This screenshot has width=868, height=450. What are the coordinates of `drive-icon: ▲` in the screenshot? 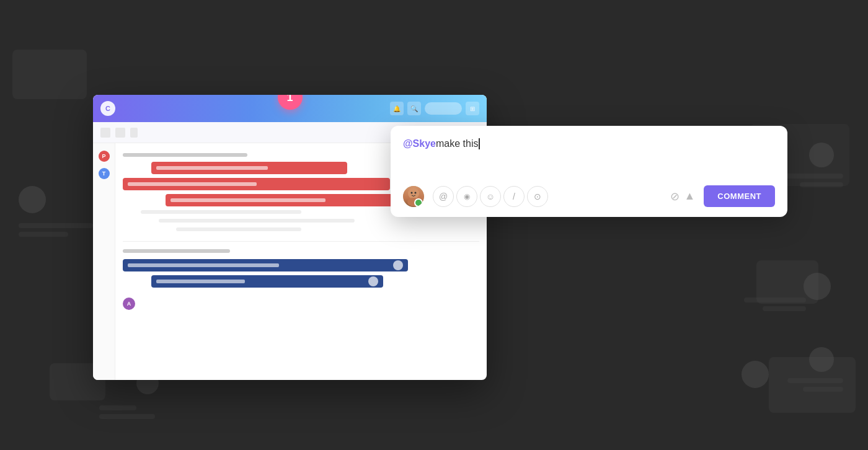 It's located at (690, 196).